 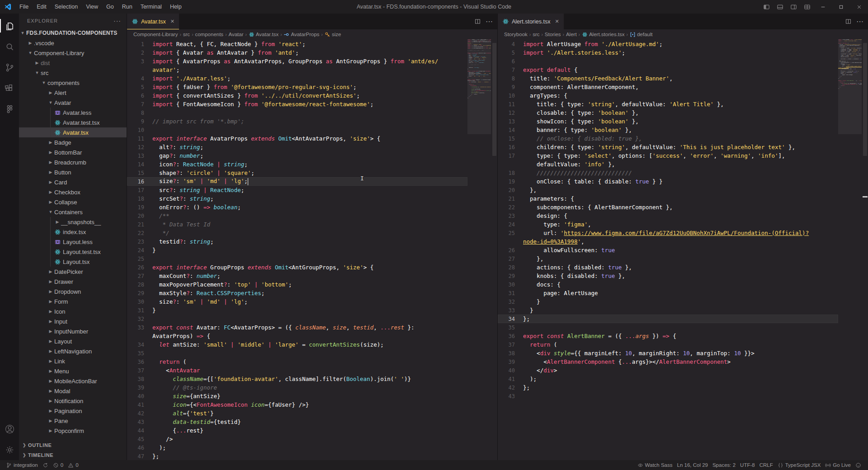 What do you see at coordinates (110, 7) in the screenshot?
I see `menu-item-go: Go` at bounding box center [110, 7].